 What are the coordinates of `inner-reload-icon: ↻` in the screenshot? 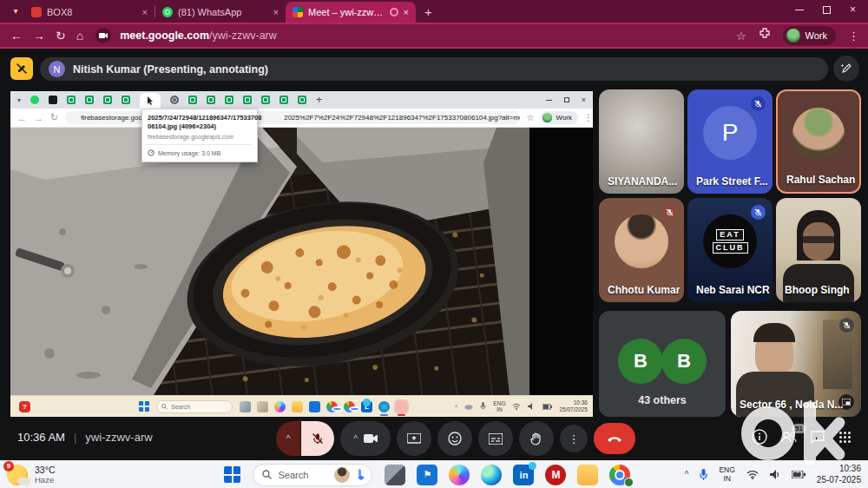 It's located at (54, 118).